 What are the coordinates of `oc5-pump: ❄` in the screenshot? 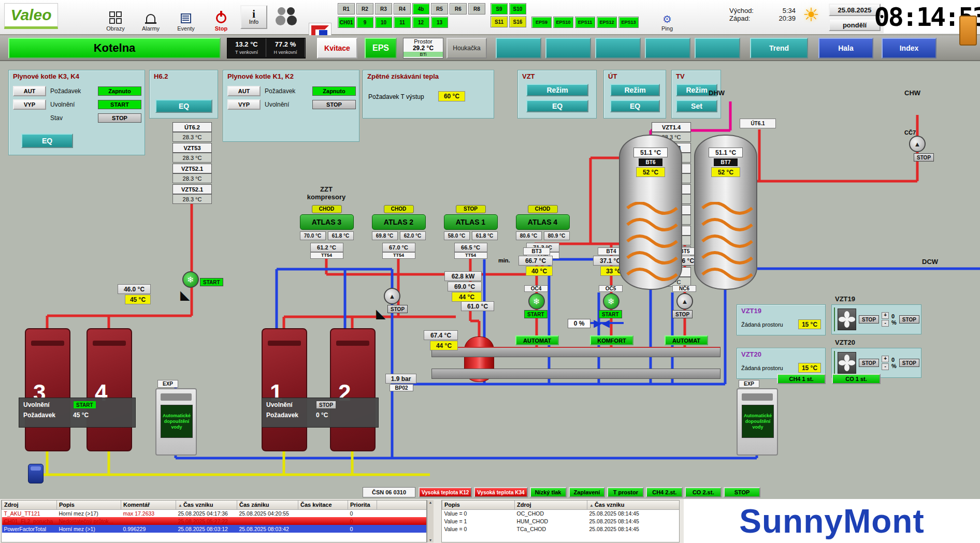 It's located at (611, 301).